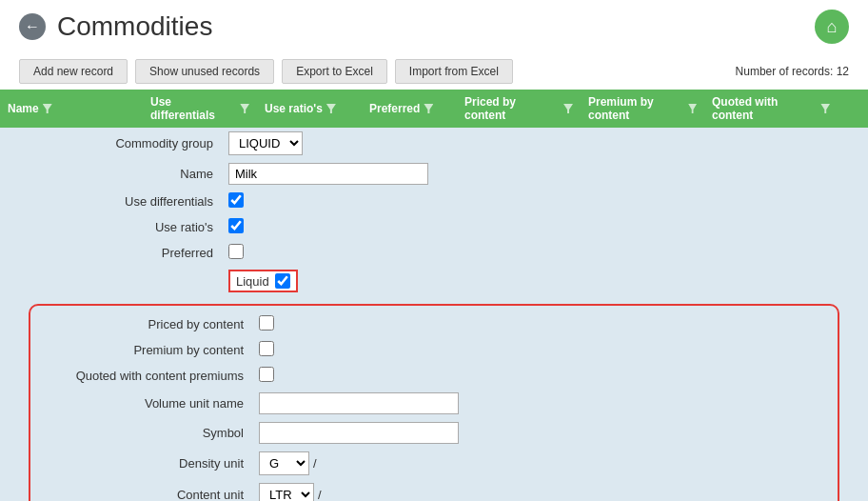 The width and height of the screenshot is (868, 501). I want to click on premium-by-content-label: Premium by content, so click(164, 351).